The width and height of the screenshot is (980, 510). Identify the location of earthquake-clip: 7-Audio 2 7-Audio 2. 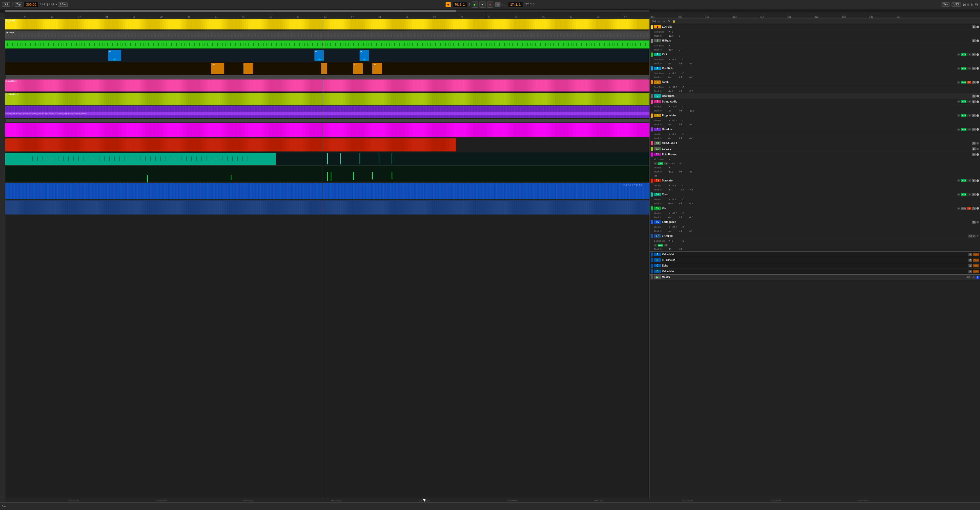
(327, 191).